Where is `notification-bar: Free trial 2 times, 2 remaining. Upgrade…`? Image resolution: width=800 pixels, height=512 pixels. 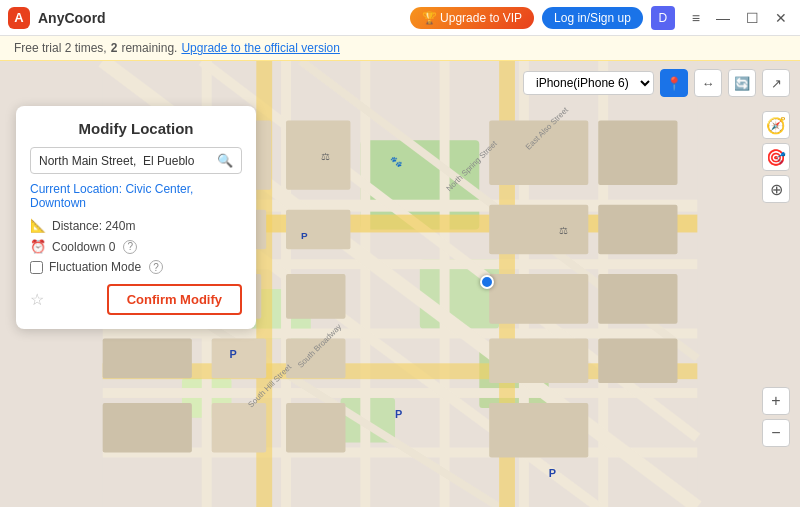
notification-bar: Free trial 2 times, 2 remaining. Upgrade… is located at coordinates (400, 48).